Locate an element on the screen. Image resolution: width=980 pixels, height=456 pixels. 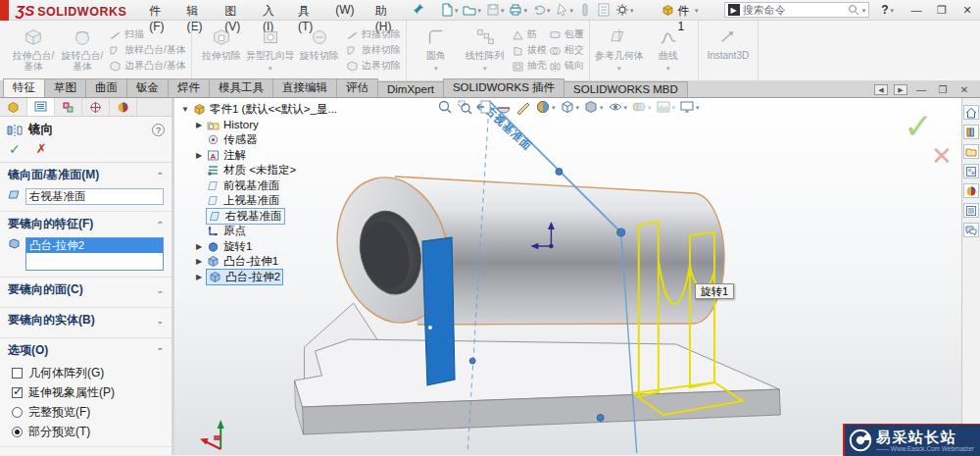
search-options-caret: ▾ is located at coordinates (864, 10).